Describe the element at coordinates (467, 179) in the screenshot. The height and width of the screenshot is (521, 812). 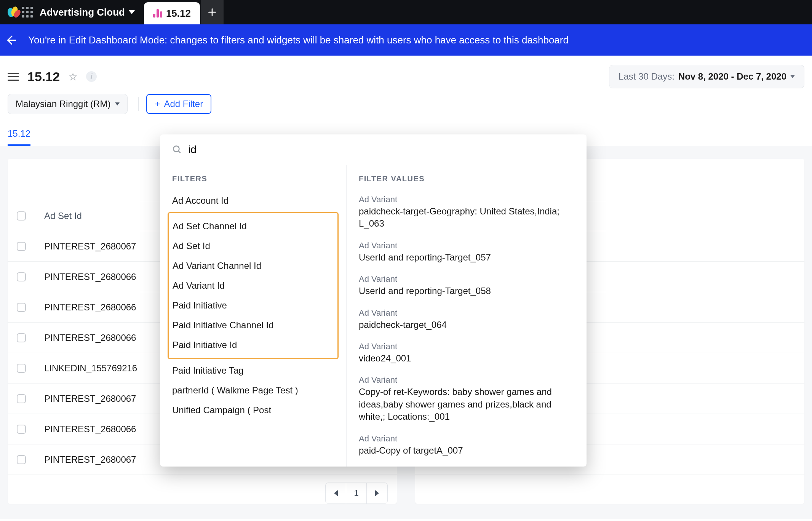
I see `filter-values-section-title: FILTER VALUES` at that location.